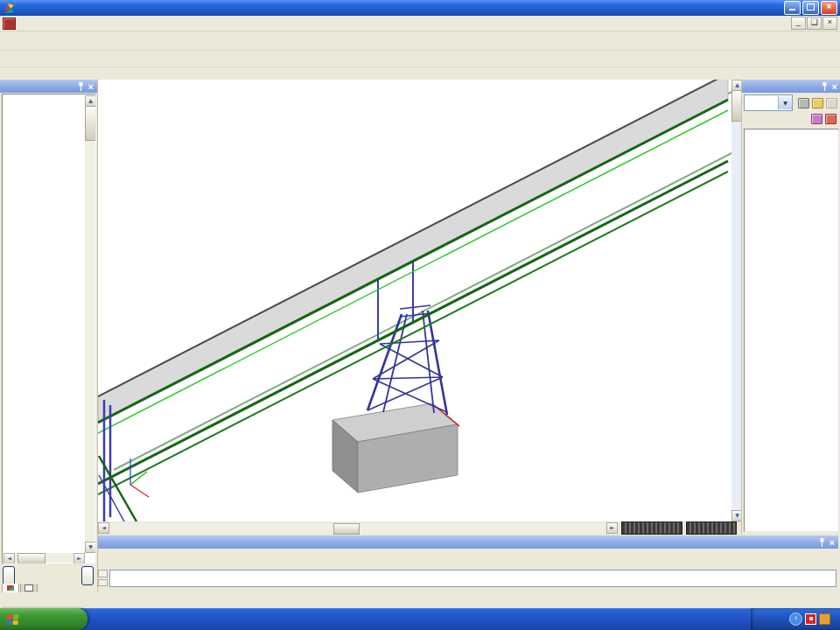 The image size is (840, 630). I want to click on schliessen-button, so click(88, 576).